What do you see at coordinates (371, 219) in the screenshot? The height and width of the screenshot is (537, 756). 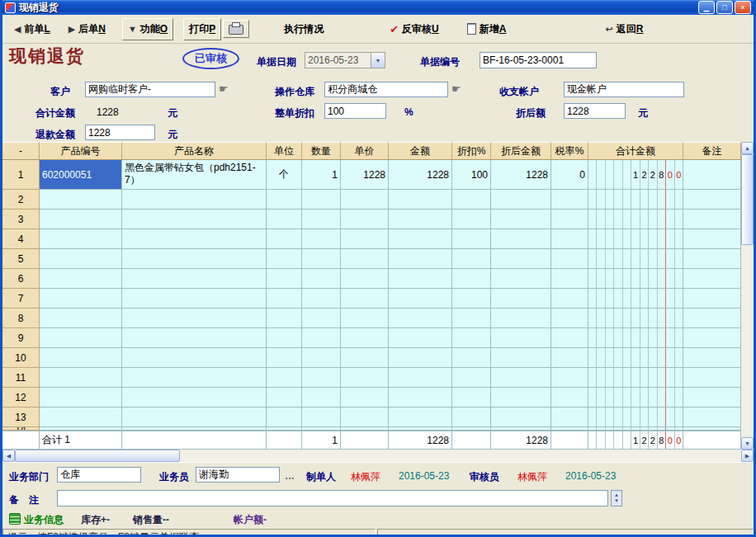 I see `table-row: 3` at bounding box center [371, 219].